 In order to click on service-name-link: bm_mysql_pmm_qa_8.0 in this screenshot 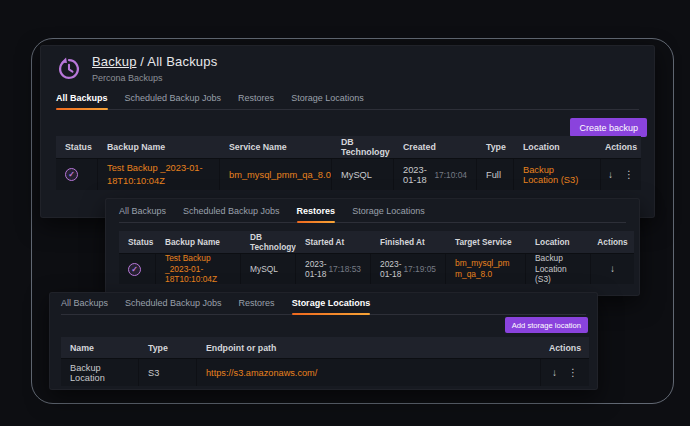, I will do `click(280, 175)`.